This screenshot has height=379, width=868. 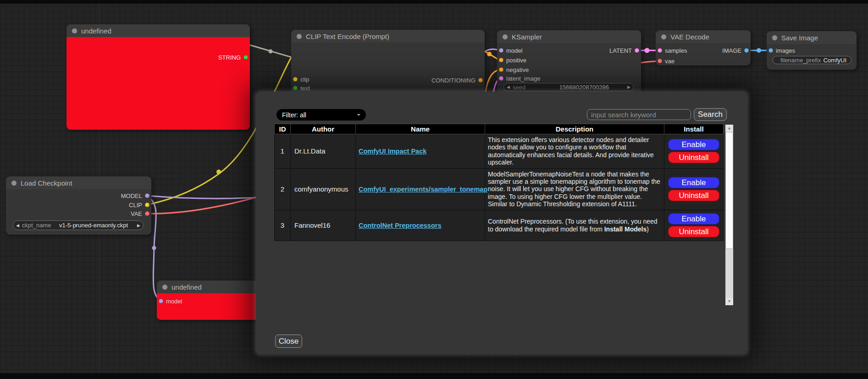 I want to click on node-clip-text-encode: CLIP Text Encode (Prompt) clip text COND…, so click(x=388, y=64).